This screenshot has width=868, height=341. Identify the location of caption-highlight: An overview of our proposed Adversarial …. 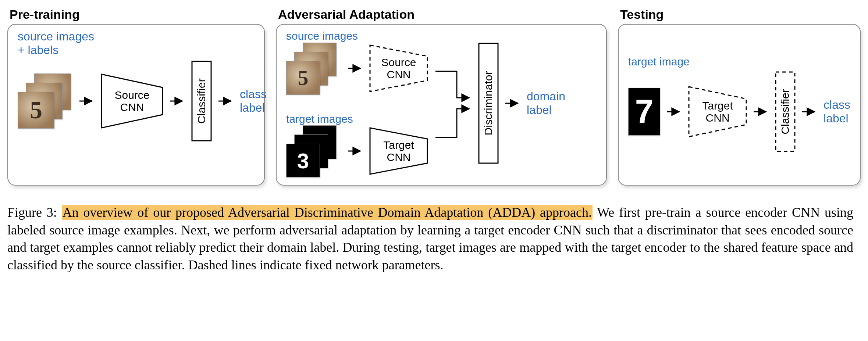
(327, 212).